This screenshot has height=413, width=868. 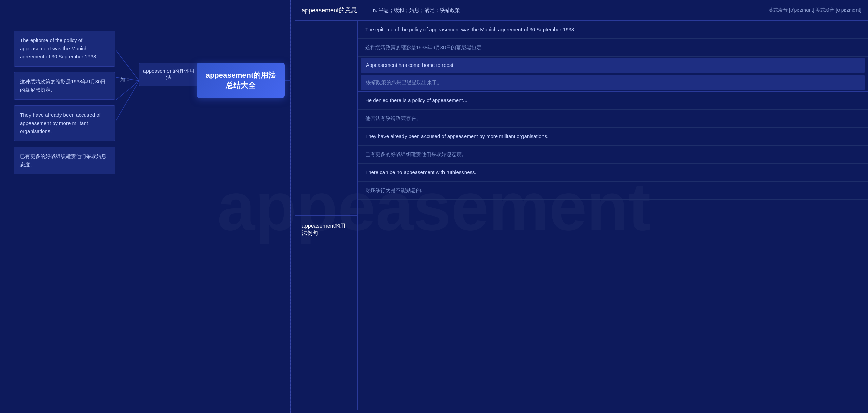 What do you see at coordinates (64, 102) in the screenshot?
I see `left-cards-container: The epitome of the policy of appeasement…` at bounding box center [64, 102].